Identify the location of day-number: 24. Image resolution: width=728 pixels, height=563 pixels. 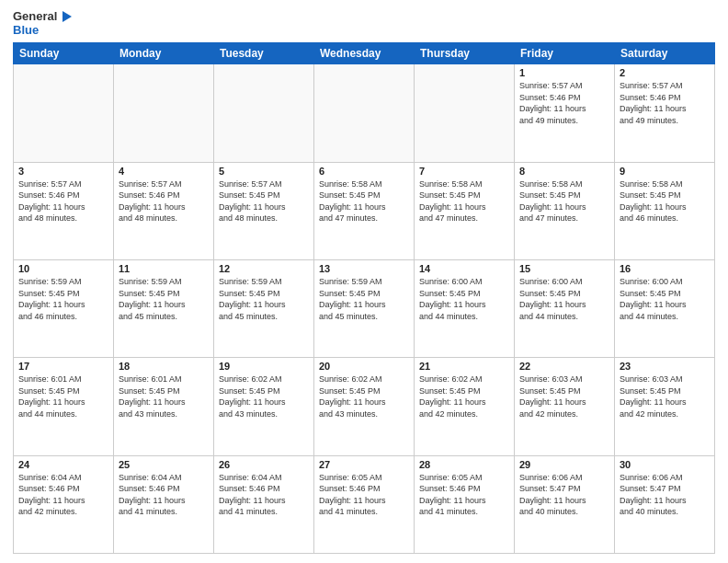
(63, 465).